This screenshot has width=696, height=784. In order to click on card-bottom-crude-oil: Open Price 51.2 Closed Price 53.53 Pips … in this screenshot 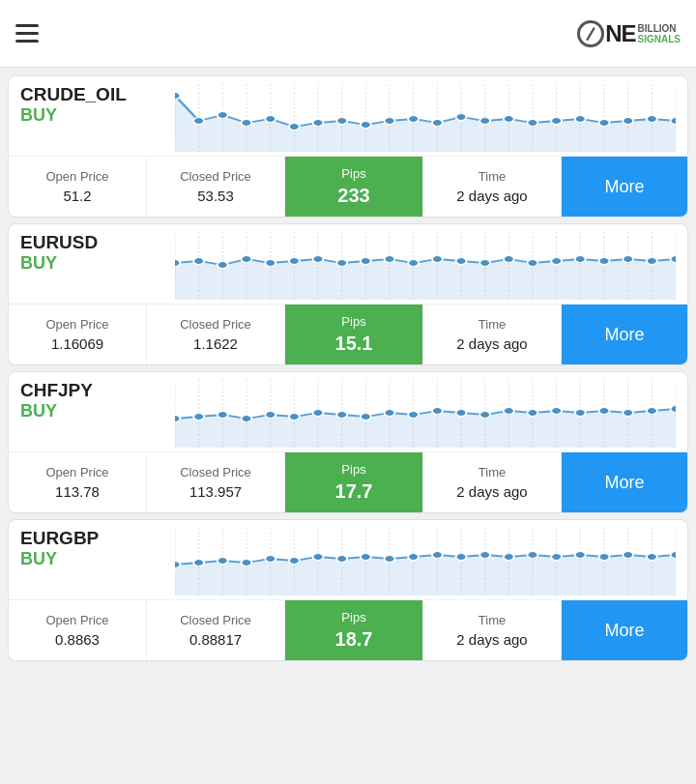, I will do `click(348, 186)`.